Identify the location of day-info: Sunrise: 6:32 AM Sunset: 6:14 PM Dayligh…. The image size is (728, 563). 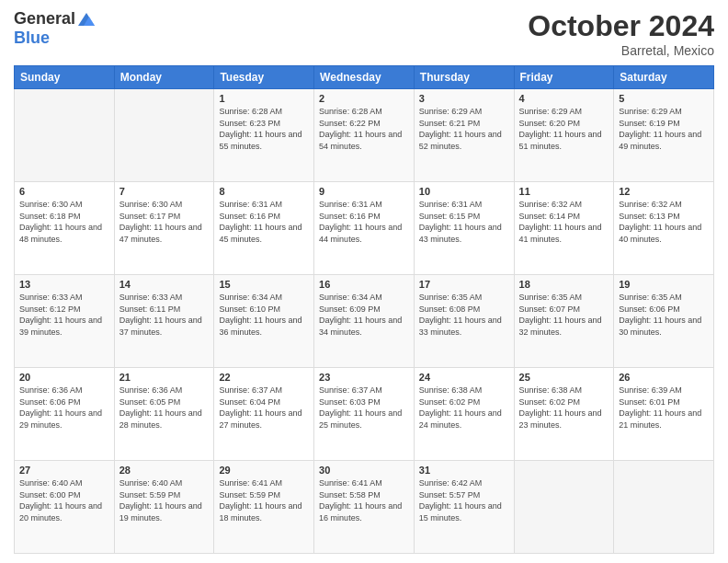
(564, 222).